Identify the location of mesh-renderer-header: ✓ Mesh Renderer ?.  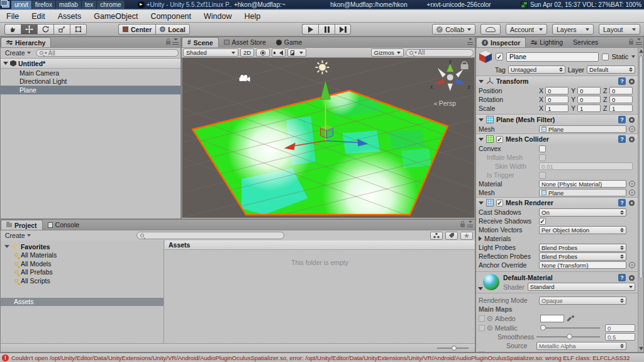
(557, 203).